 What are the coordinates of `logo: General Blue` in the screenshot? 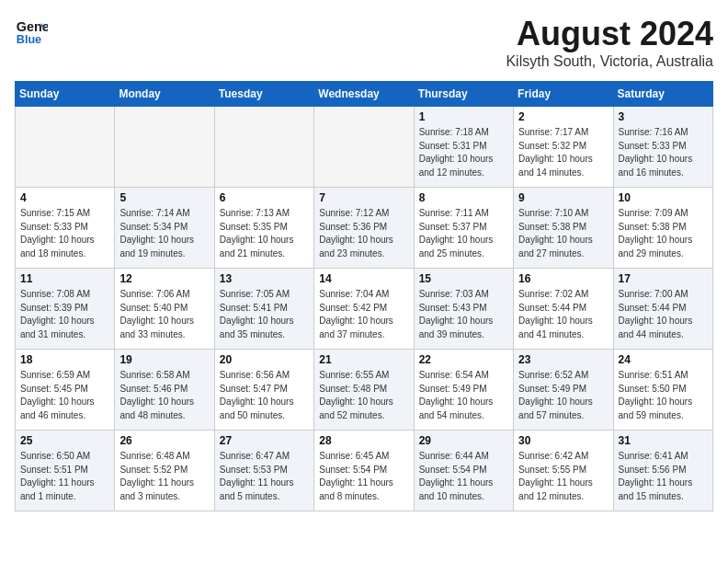 It's located at (31, 31).